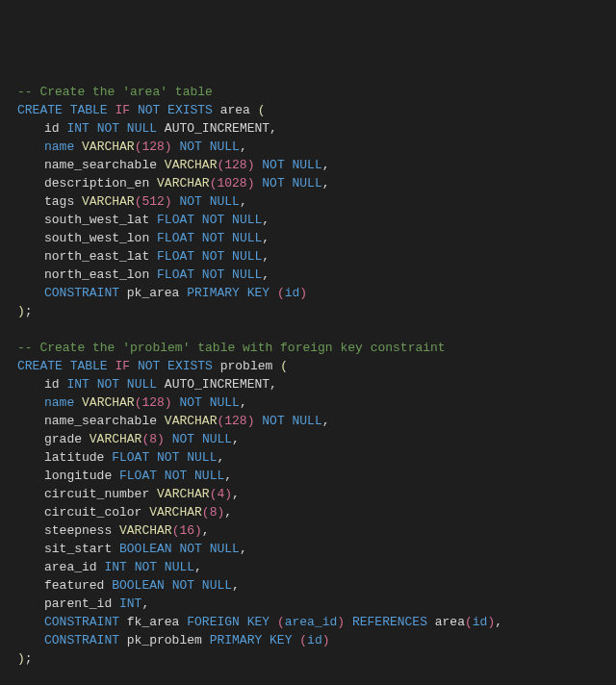 This screenshot has height=685, width=616. What do you see at coordinates (390, 622) in the screenshot?
I see `token: REFERENCES` at bounding box center [390, 622].